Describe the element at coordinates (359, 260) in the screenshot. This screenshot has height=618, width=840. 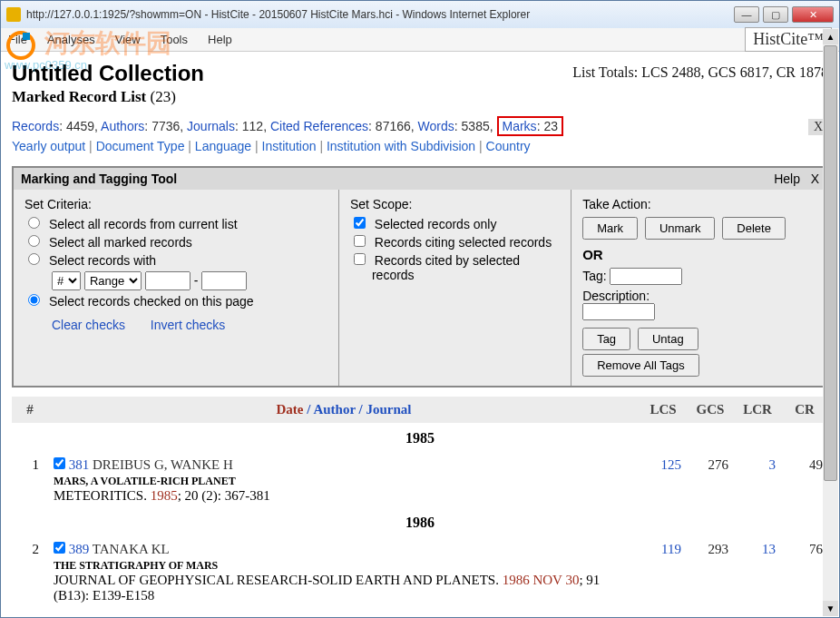
I see `chk-scope-cited` at that location.